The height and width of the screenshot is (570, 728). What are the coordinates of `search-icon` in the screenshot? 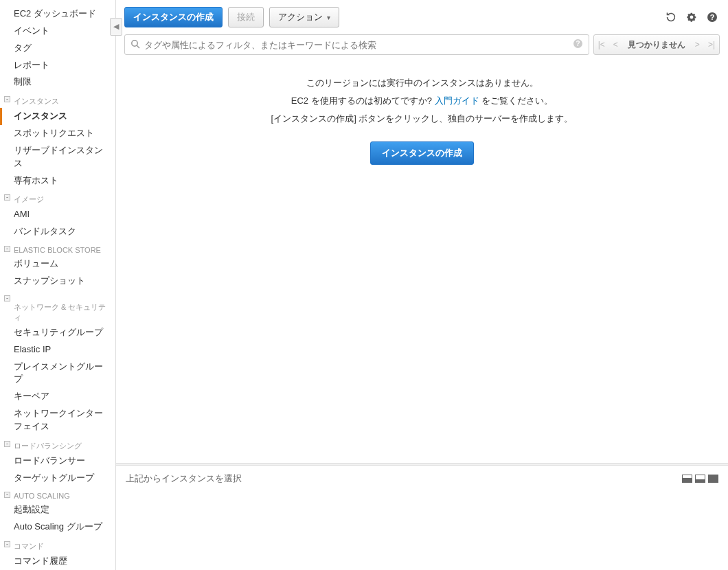 It's located at (135, 45).